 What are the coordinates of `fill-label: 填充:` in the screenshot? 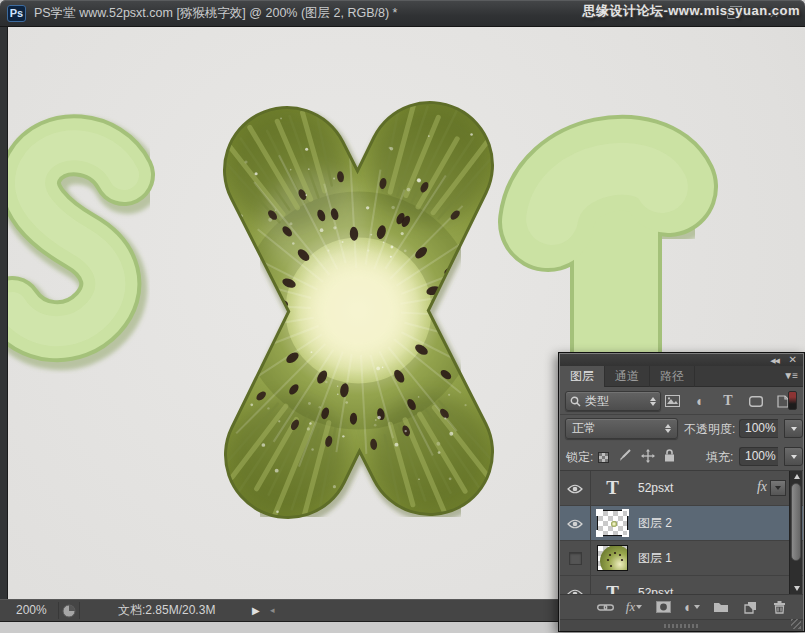 It's located at (720, 457).